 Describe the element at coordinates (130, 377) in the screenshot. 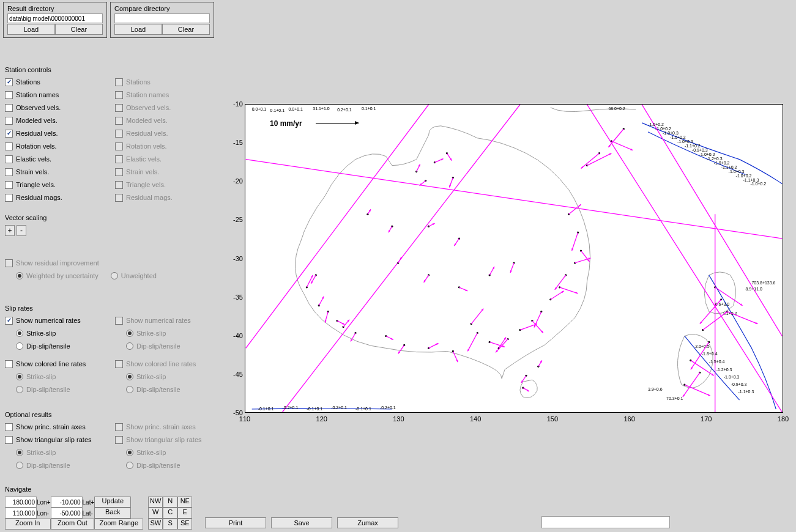

I see `colored2-strike-slip-radio` at that location.